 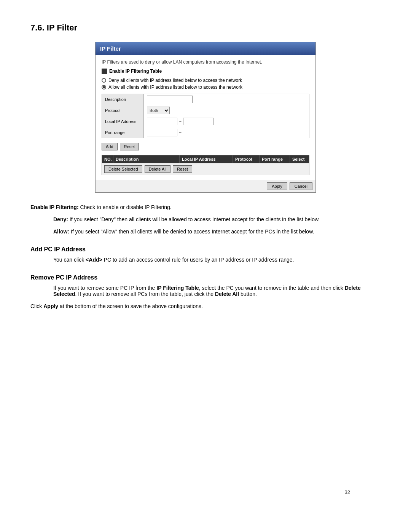 I want to click on add-pc-text-content: You can click <Add> PC to add an access …, so click(x=174, y=260).